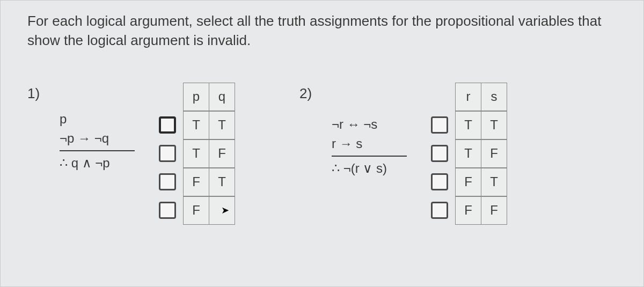 The width and height of the screenshot is (644, 287). Describe the element at coordinates (222, 97) in the screenshot. I see `table-header: q` at that location.